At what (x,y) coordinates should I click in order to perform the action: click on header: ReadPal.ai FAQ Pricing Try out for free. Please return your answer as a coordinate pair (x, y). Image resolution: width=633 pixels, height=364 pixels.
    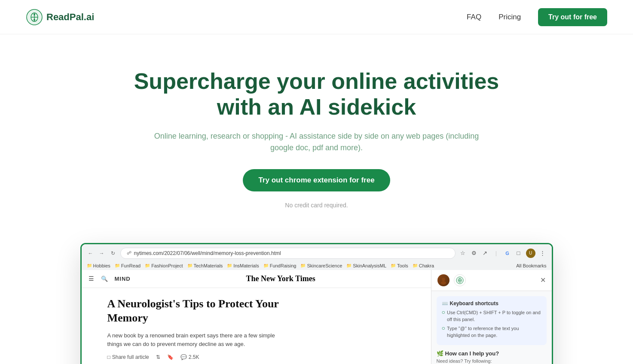
    Looking at the image, I should click on (316, 17).